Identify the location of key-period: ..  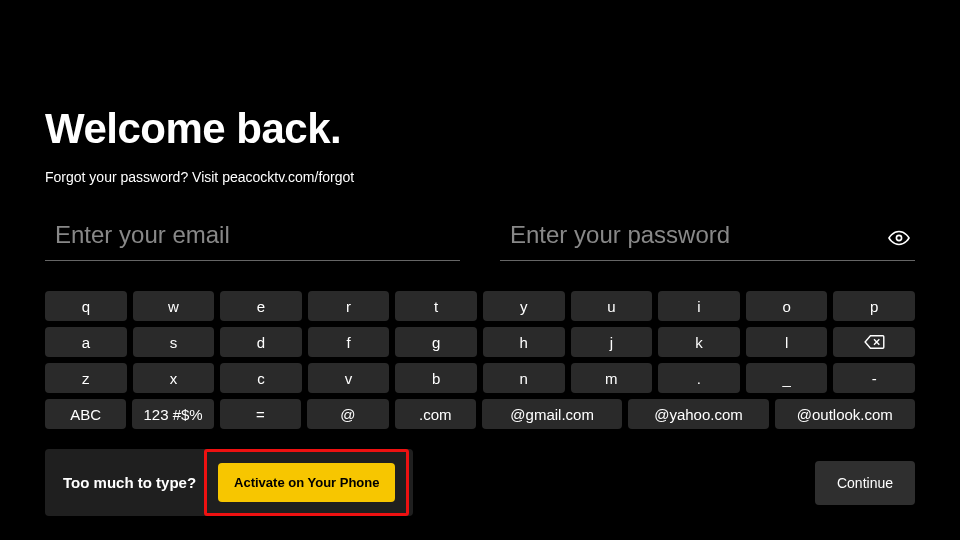
(699, 378).